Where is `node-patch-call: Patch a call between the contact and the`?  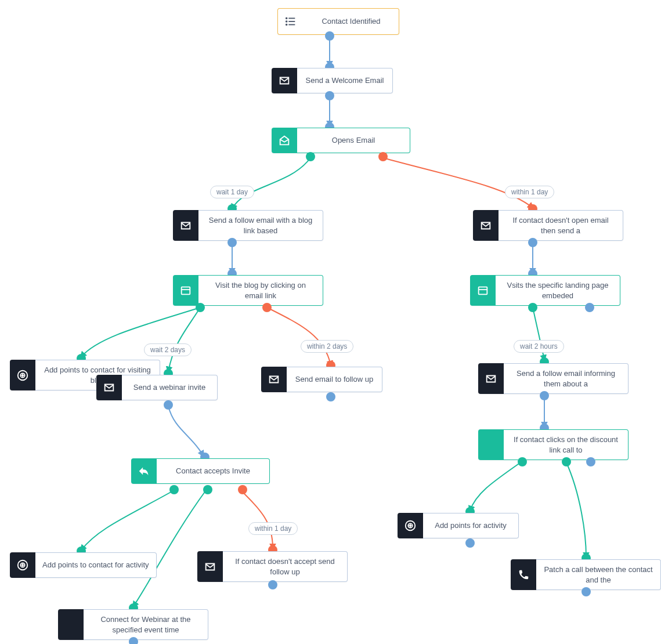
node-patch-call: Patch a call between the contact and the is located at coordinates (586, 574).